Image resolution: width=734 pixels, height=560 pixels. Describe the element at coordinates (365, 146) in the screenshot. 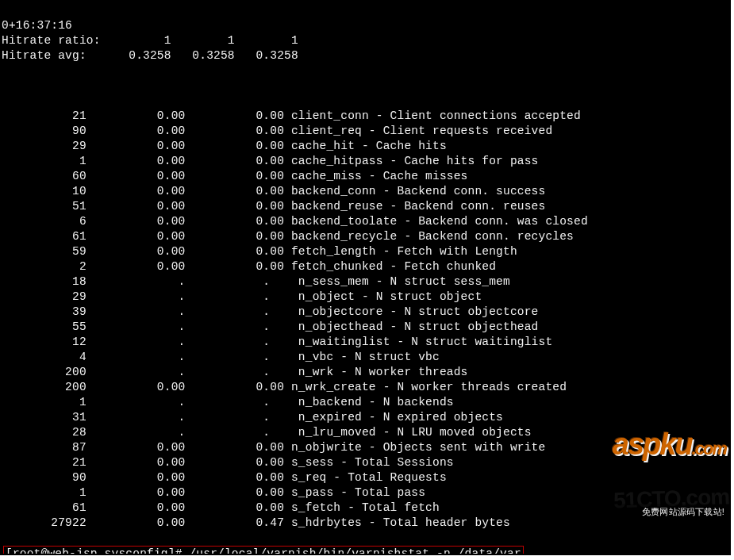

I see `stat-row: 29 0.00 0.00 cache_hit - Cache hits` at that location.